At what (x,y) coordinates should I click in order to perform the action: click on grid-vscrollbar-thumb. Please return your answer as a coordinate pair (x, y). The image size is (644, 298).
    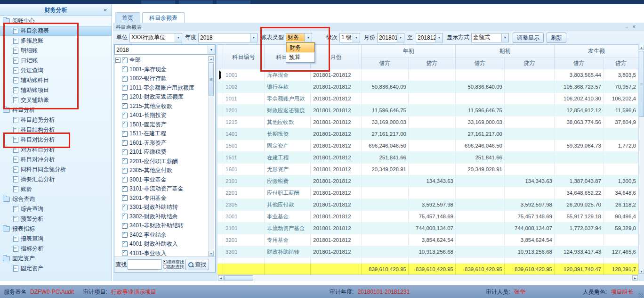
    Looking at the image, I should click on (641, 84).